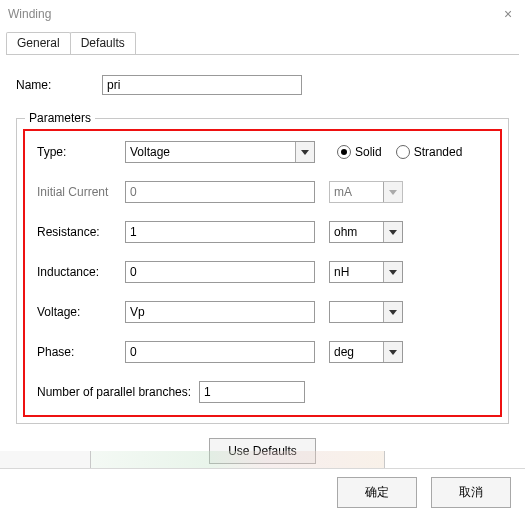 The width and height of the screenshot is (525, 515). What do you see at coordinates (344, 152) in the screenshot?
I see `radio-solid-dot` at bounding box center [344, 152].